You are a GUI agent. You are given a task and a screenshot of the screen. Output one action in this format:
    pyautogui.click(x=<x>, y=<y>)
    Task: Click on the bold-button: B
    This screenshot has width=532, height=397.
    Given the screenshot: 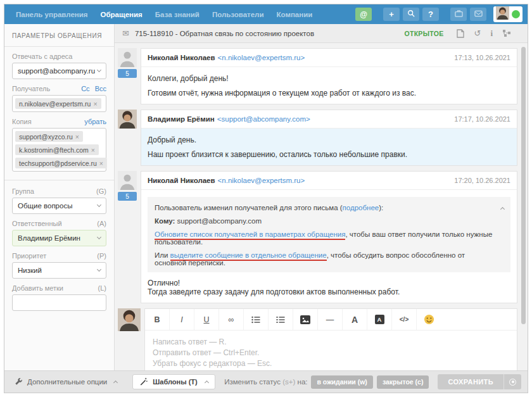 What is the action you would take?
    pyautogui.click(x=157, y=319)
    